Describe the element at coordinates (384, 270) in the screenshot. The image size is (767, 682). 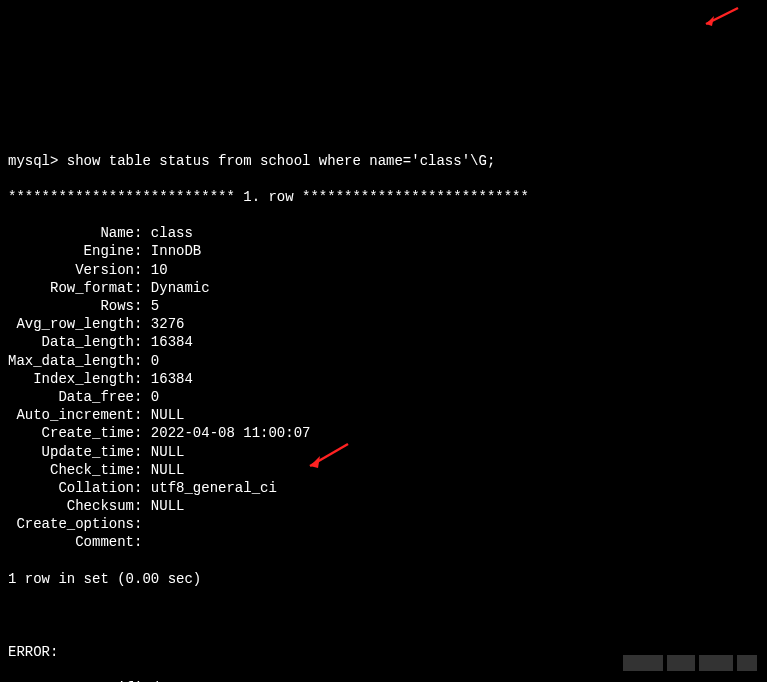
I see `status-field-row: Version: 10` at that location.